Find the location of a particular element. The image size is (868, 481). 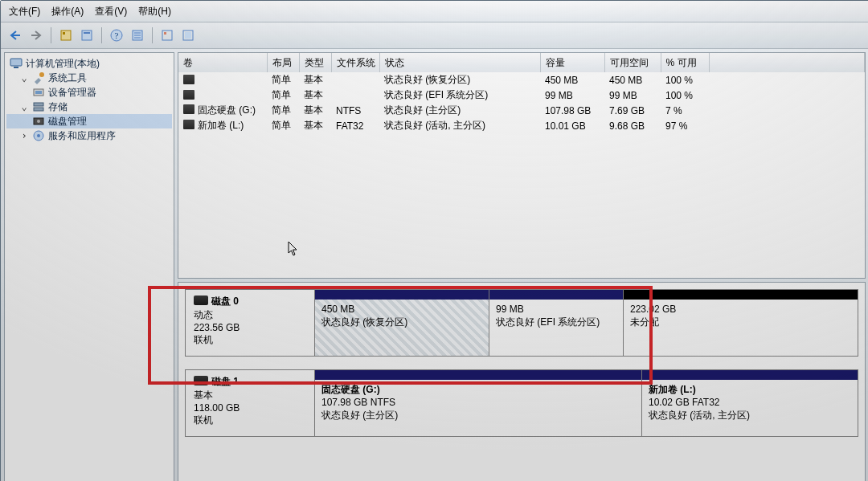

tree-root: 计算机管理(本地) is located at coordinates (89, 63).